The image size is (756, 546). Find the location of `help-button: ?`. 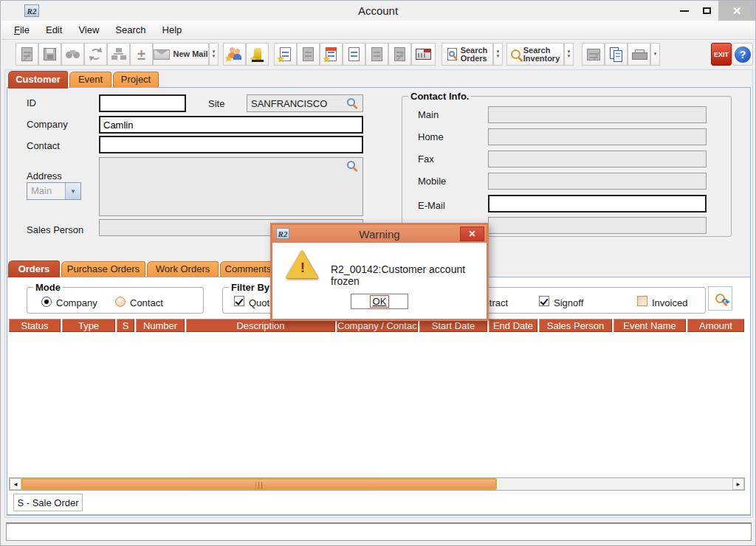

help-button: ? is located at coordinates (743, 55).